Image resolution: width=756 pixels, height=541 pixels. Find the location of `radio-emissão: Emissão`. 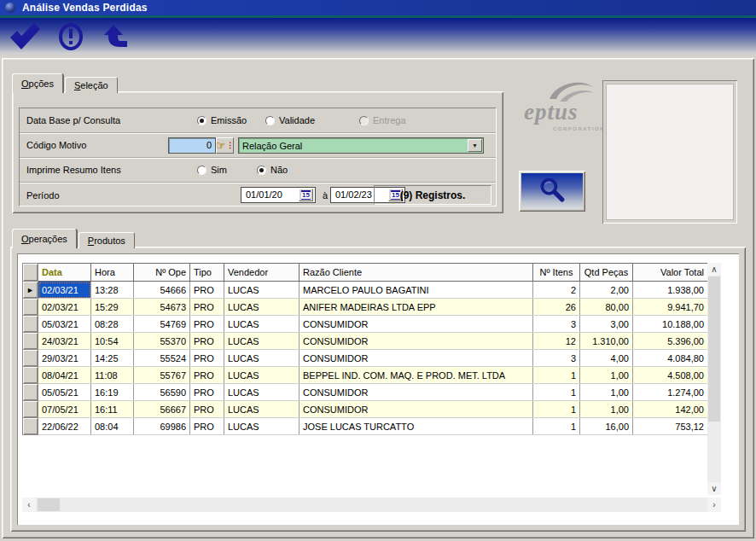

radio-emissão: Emissão is located at coordinates (231, 120).